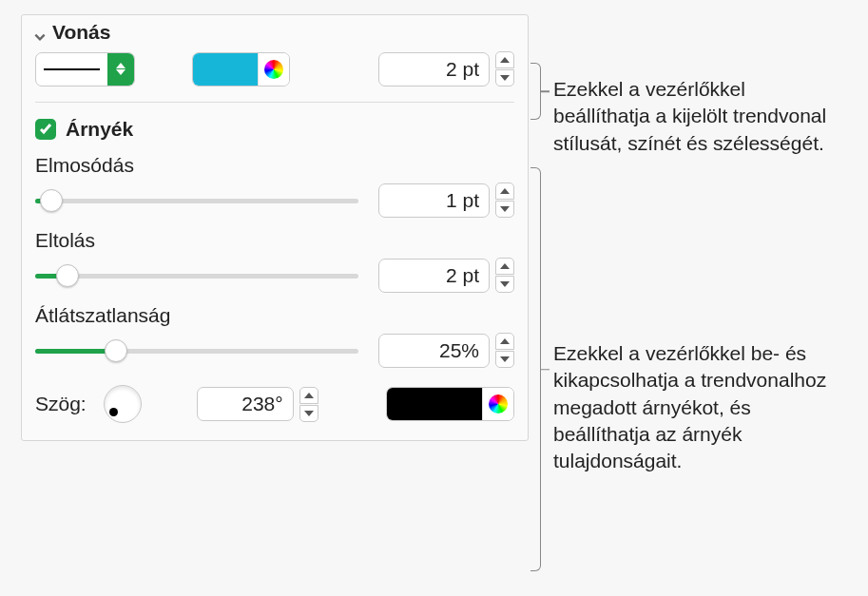  Describe the element at coordinates (275, 103) in the screenshot. I see `divider` at that location.